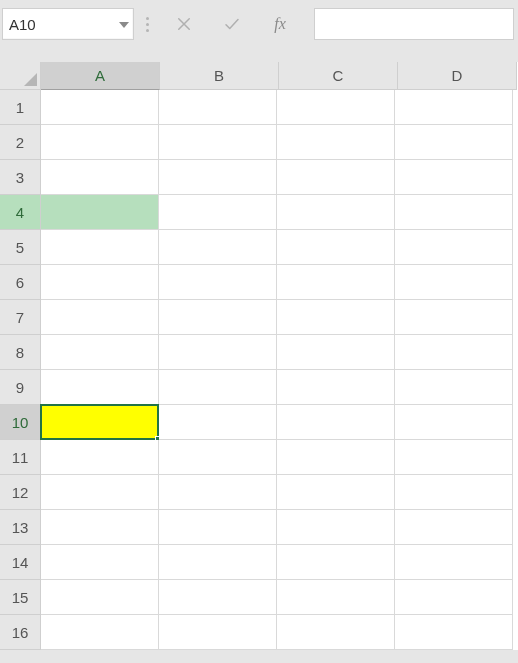  Describe the element at coordinates (100, 632) in the screenshot. I see `cell-A16` at that location.